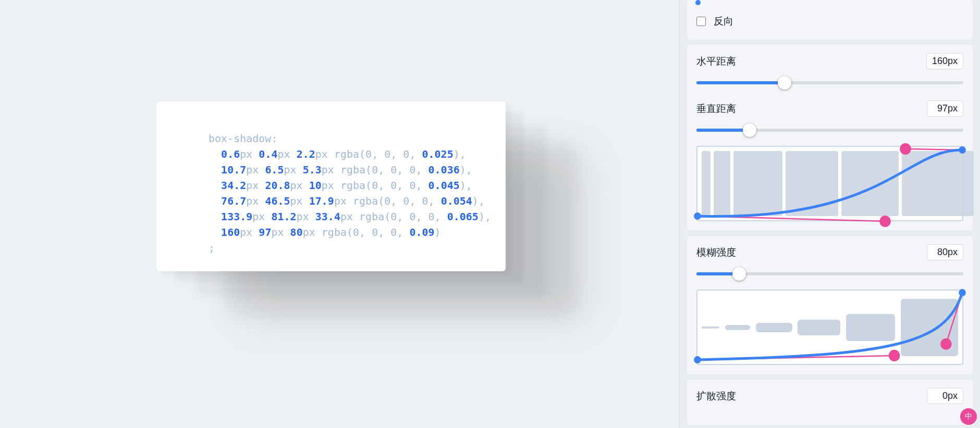  Describe the element at coordinates (830, 183) in the screenshot. I see `distance-curve-editor` at that location.